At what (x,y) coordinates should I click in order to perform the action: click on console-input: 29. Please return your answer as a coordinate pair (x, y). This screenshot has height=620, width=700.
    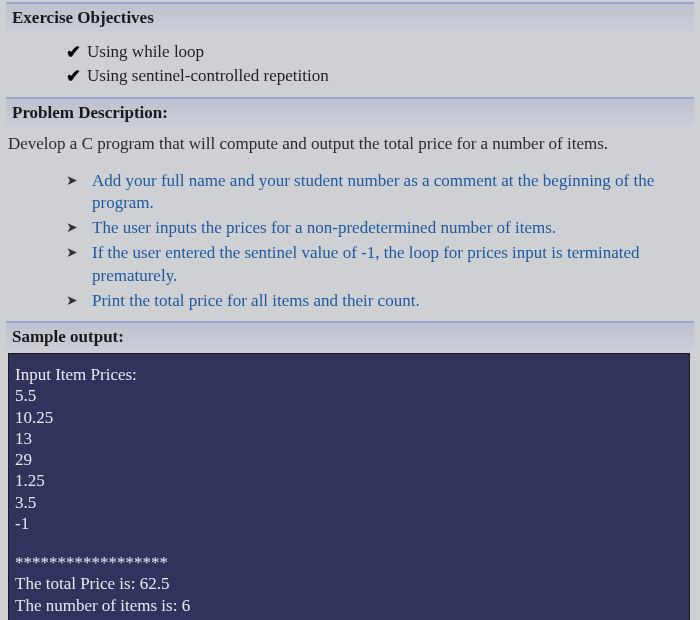
    Looking at the image, I should click on (349, 460).